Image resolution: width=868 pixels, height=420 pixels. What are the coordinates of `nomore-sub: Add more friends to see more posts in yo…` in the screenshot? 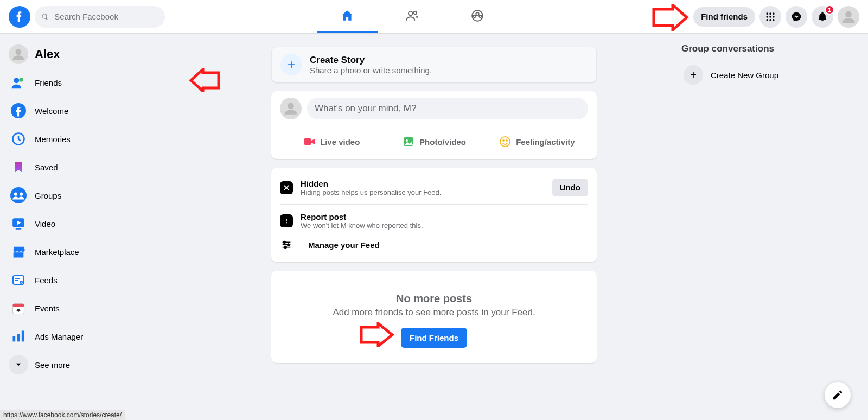 It's located at (434, 313).